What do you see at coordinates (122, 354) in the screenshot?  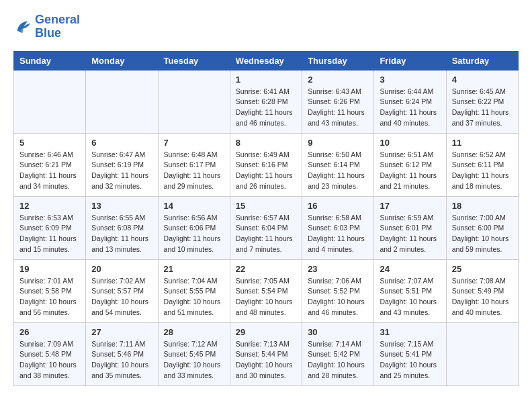 I see `calendar-cell: 27Sunrise: 7:11 AMSunset: 5:46 PMDayligh…` at bounding box center [122, 354].